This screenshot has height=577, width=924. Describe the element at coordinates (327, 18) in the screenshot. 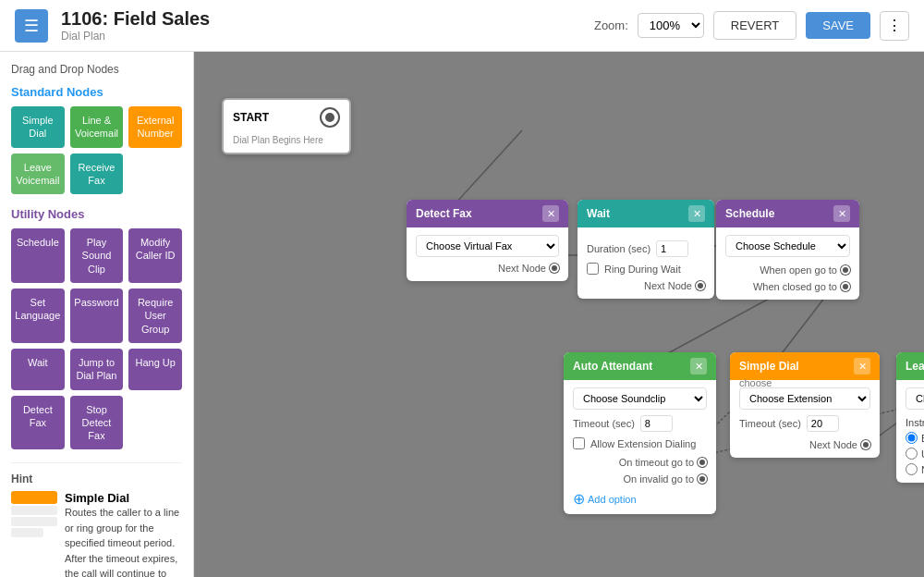

I see `page-title: 1106: Field Sales` at that location.